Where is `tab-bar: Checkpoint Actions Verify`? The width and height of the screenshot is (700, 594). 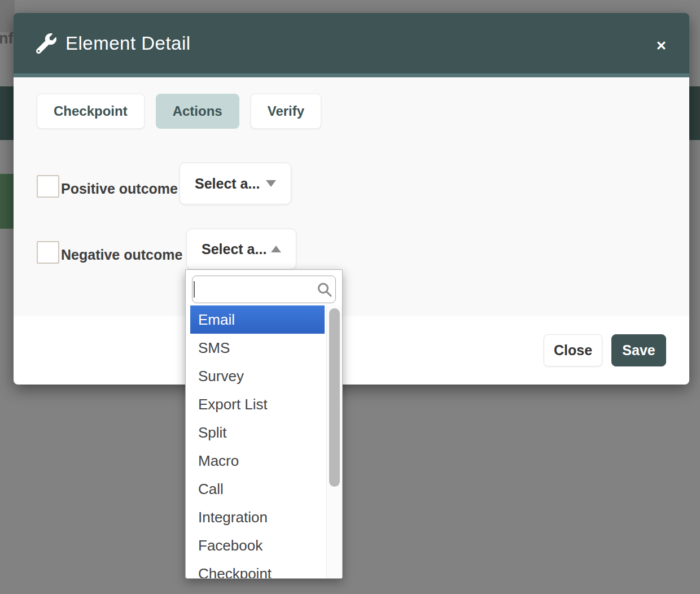
tab-bar: Checkpoint Actions Verify is located at coordinates (179, 111).